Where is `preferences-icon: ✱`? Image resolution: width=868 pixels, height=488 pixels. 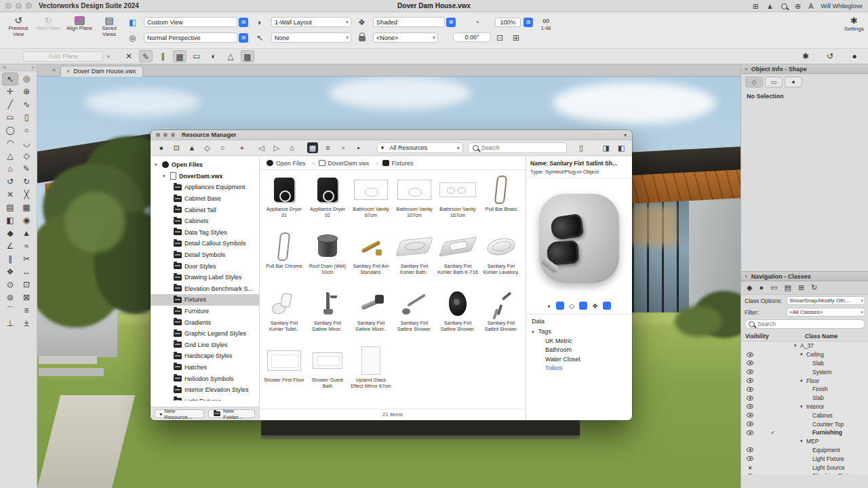
preferences-icon: ✱ is located at coordinates (806, 56).